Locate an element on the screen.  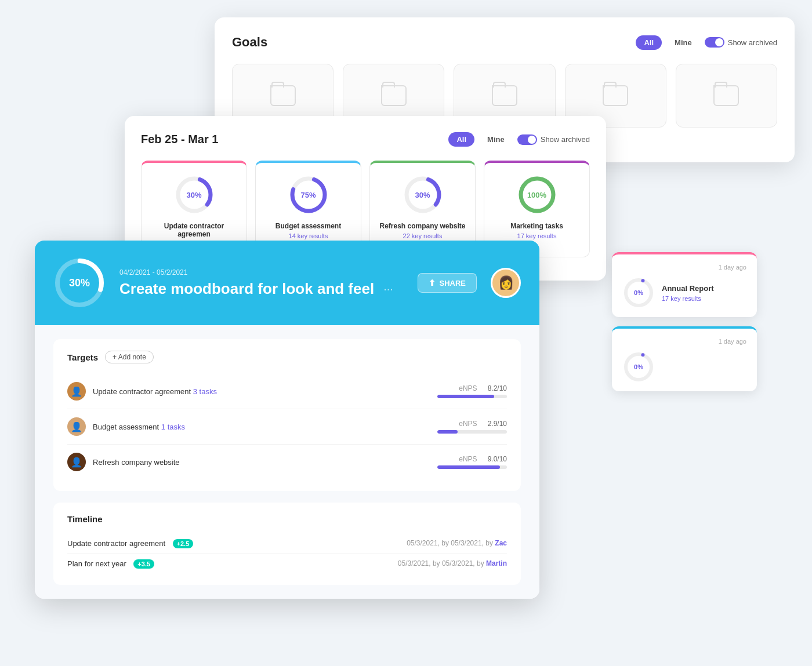
show-archived-toggle: Show archived is located at coordinates (741, 42).